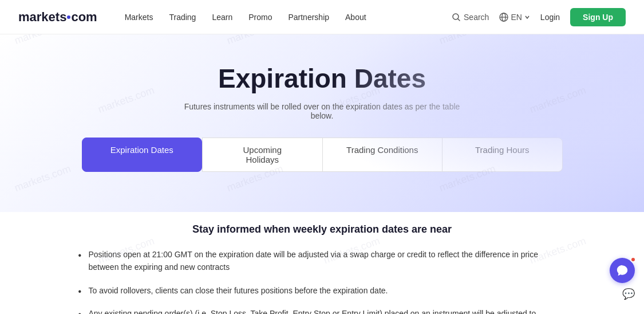  I want to click on hero-subtitle: Futures instruments will be rolled over …, so click(322, 111).